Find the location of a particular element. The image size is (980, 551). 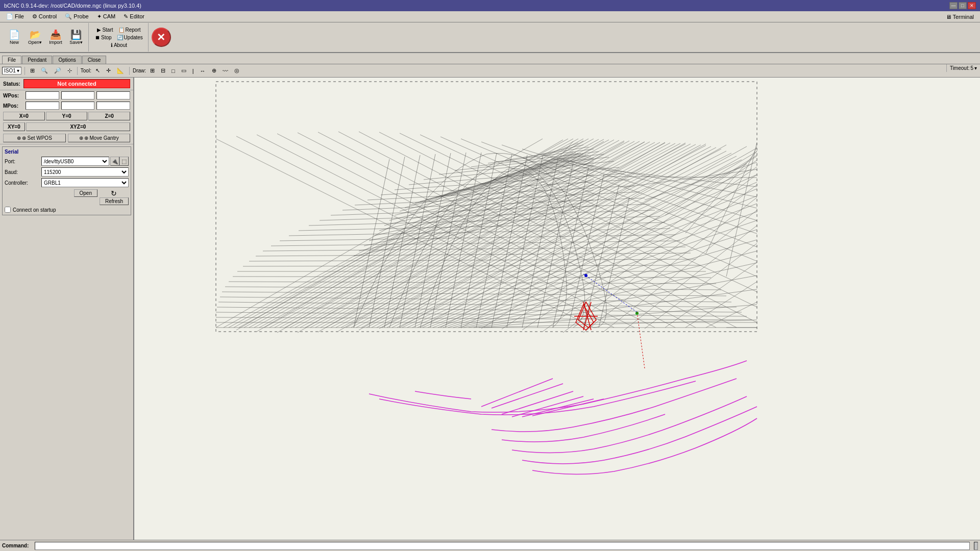

timeout-label: Timeout: is located at coordinates (960, 68).